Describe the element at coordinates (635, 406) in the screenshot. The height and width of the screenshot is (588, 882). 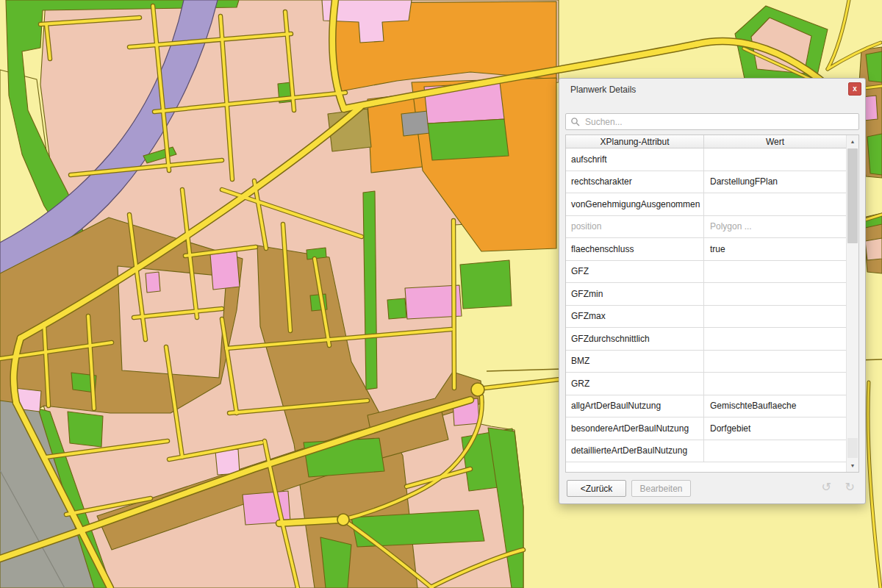
I see `attribute-cell: allgArtDerBaulNutzung` at that location.